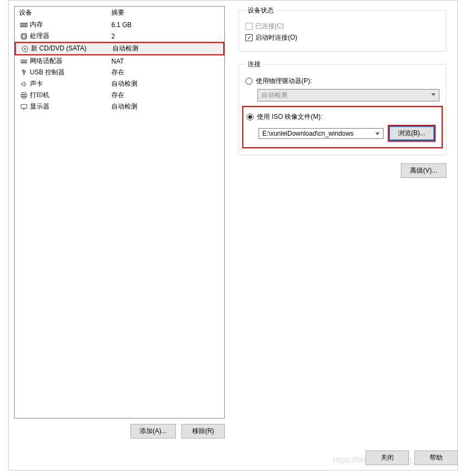 The width and height of the screenshot is (466, 476). Describe the element at coordinates (284, 81) in the screenshot. I see `physical-drive-label: 使用物理驱动器(P):` at that location.